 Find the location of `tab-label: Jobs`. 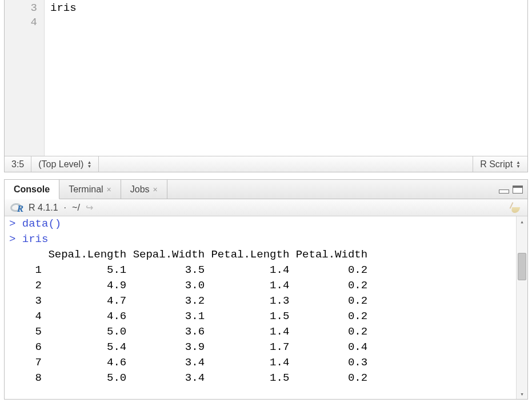

tab-label: Jobs is located at coordinates (140, 190).